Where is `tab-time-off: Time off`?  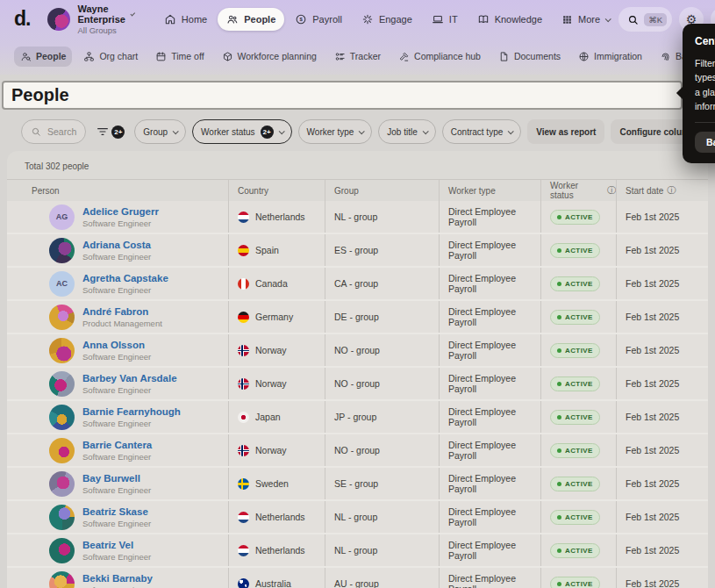
tab-time-off: Time off is located at coordinates (179, 56).